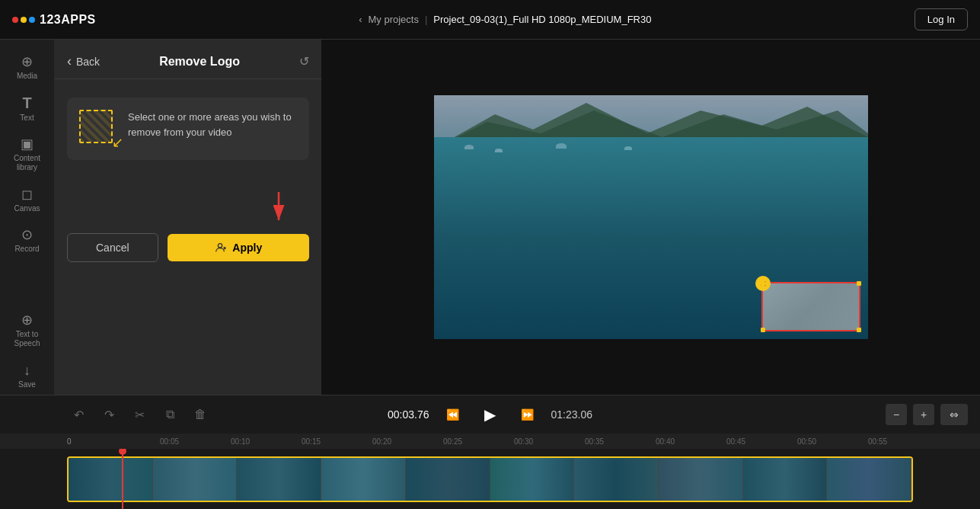 The height and width of the screenshot is (509, 980). I want to click on text-icon: T, so click(27, 103).